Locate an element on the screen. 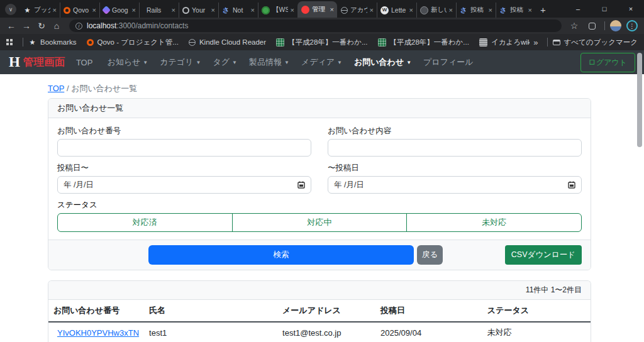  nav-item-label: お問い合わせ is located at coordinates (379, 62).